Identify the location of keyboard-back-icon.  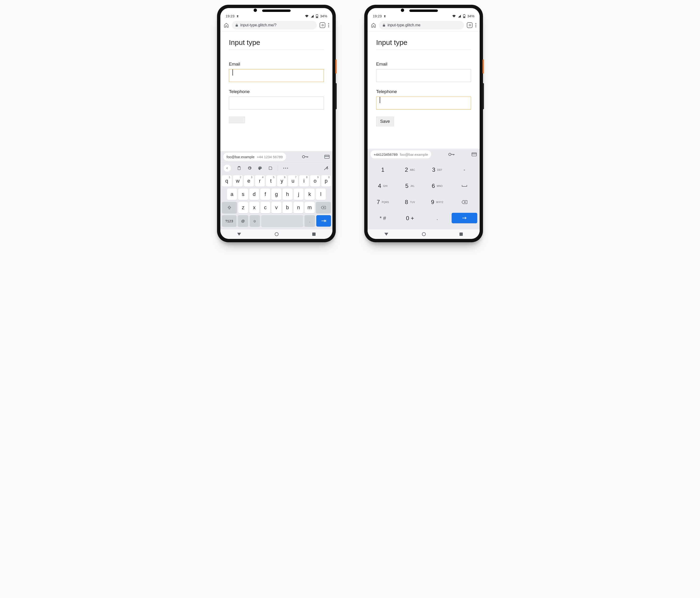
(227, 168).